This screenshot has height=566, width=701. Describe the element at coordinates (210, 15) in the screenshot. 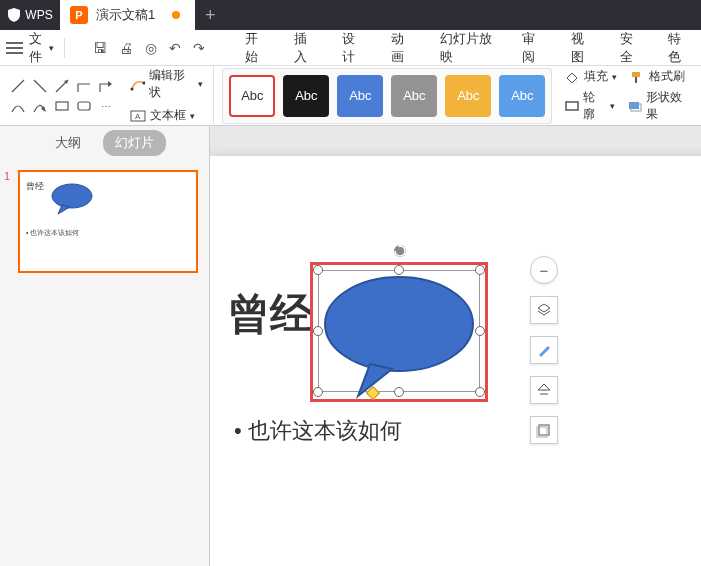

I see `add-tab-button: +` at that location.